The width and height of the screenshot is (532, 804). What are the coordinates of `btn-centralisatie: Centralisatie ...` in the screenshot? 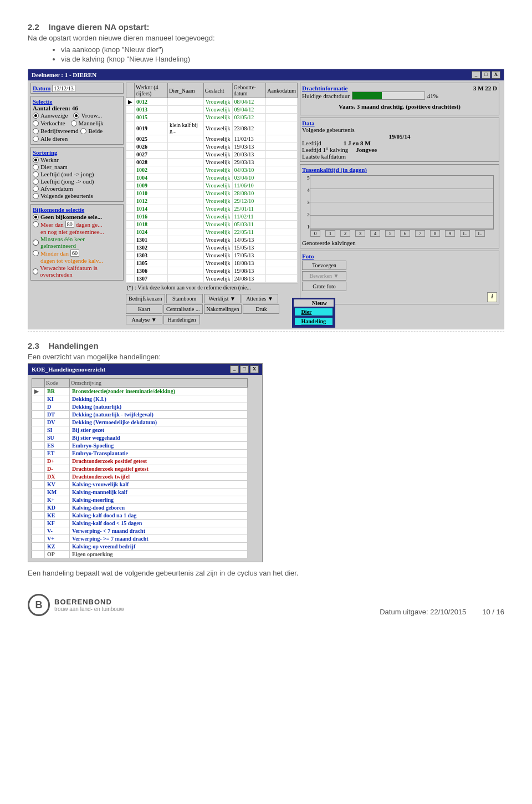 It's located at (183, 309).